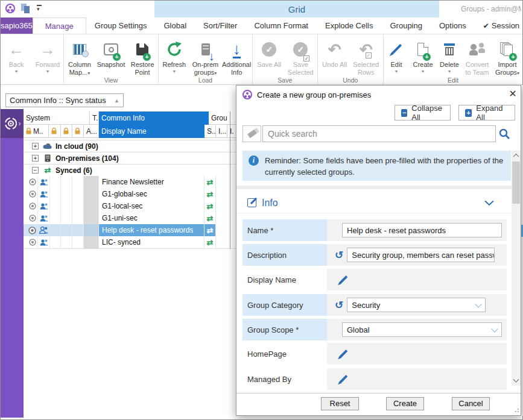  Describe the element at coordinates (375, 379) in the screenshot. I see `field-managed-by: Managed By` at that location.